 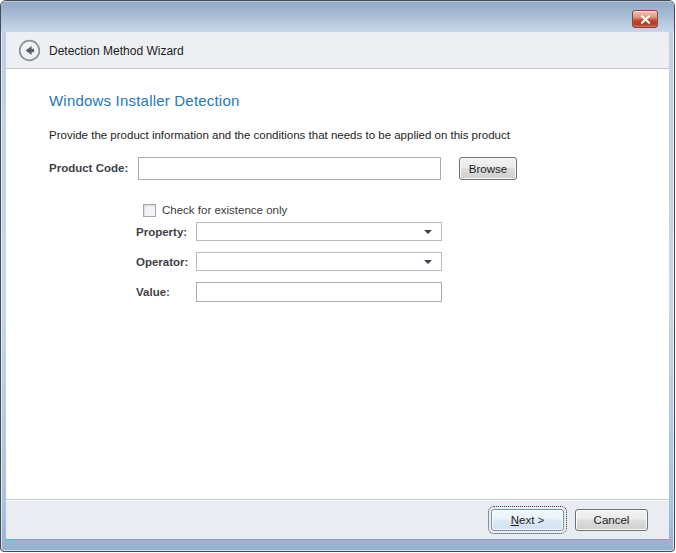 What do you see at coordinates (30, 50) in the screenshot?
I see `back-button` at bounding box center [30, 50].